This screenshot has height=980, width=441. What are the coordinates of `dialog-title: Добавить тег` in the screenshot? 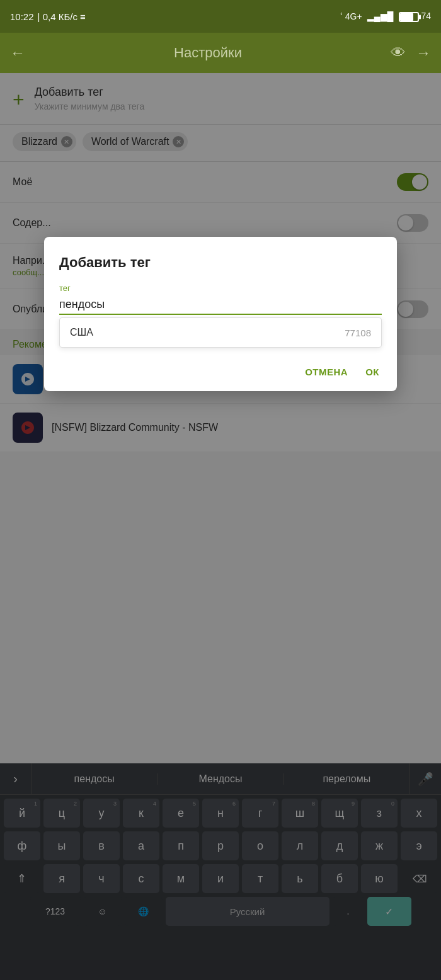 It's located at (220, 263).